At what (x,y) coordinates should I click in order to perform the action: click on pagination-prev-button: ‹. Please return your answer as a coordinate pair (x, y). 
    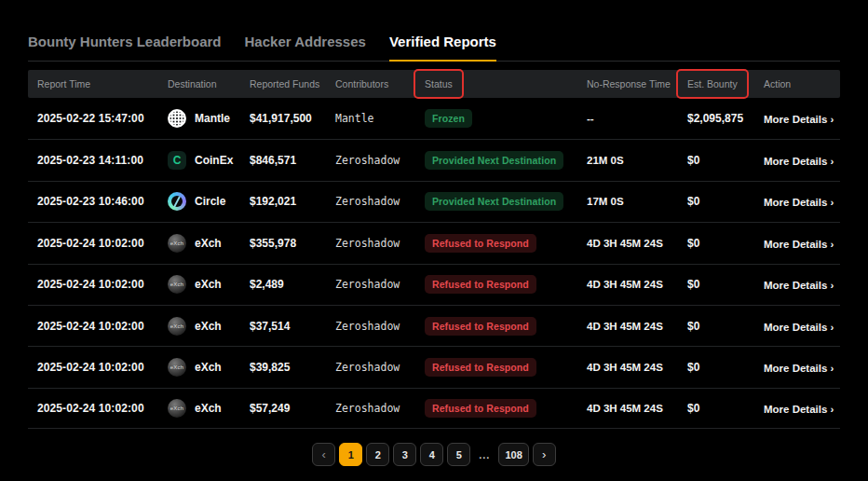
    Looking at the image, I should click on (324, 455).